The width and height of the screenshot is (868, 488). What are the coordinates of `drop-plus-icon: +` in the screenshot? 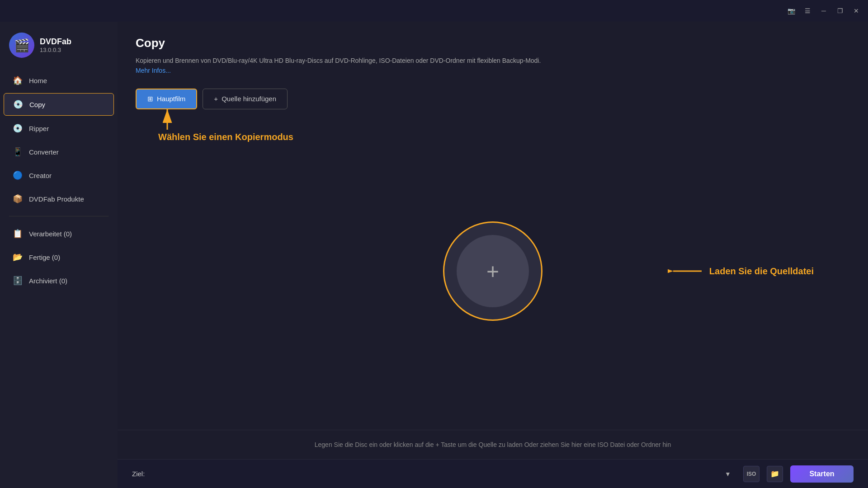 It's located at (493, 271).